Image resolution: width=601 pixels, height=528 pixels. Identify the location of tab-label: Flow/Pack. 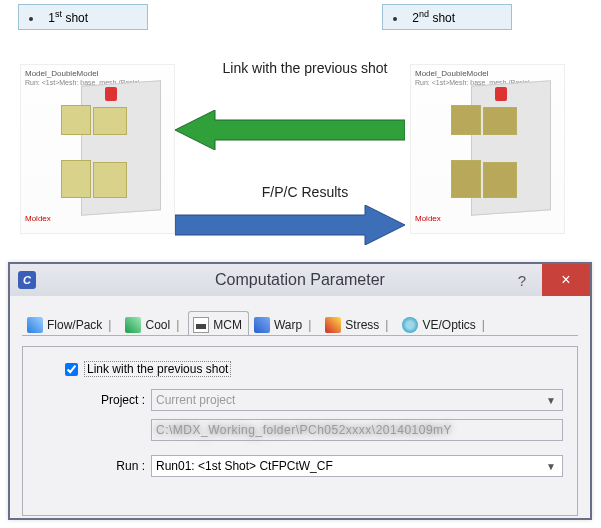
(74, 325).